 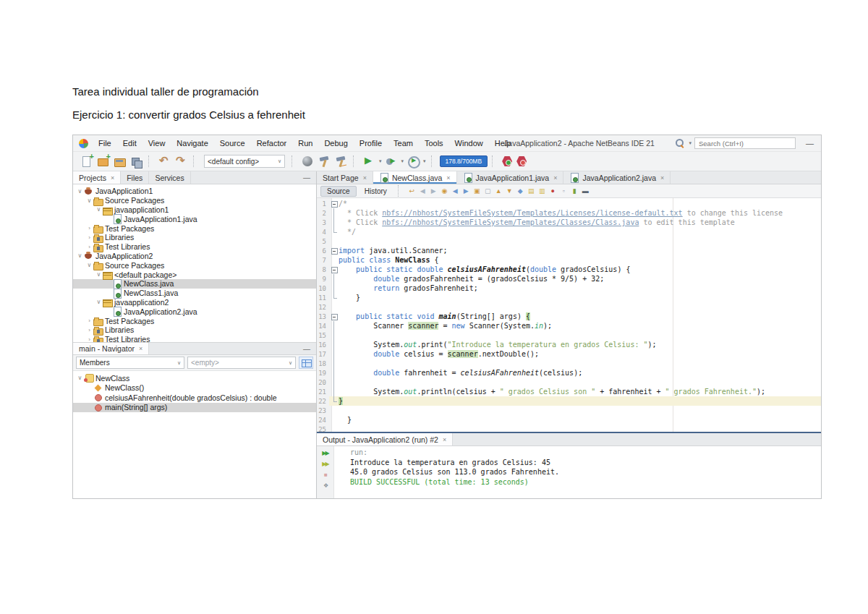 What do you see at coordinates (195, 247) in the screenshot?
I see `tree-item-test-libraries: ›Test Libraries` at bounding box center [195, 247].